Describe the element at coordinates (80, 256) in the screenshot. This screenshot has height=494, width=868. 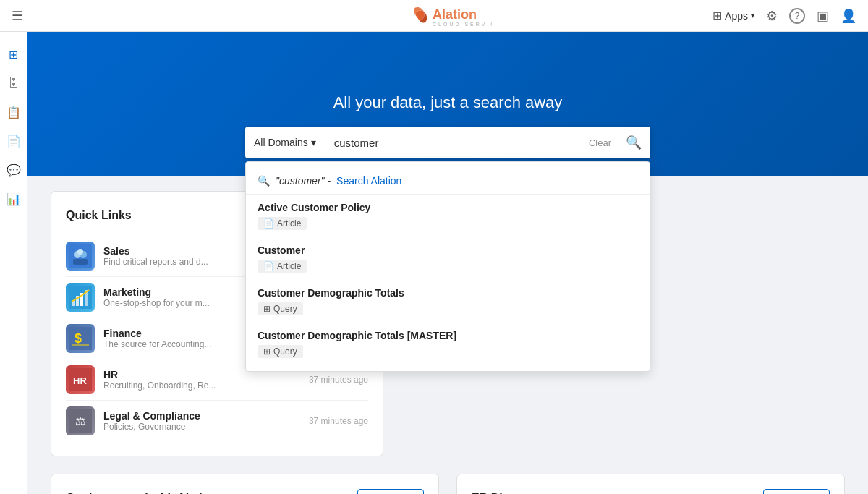
I see `sales-image` at that location.